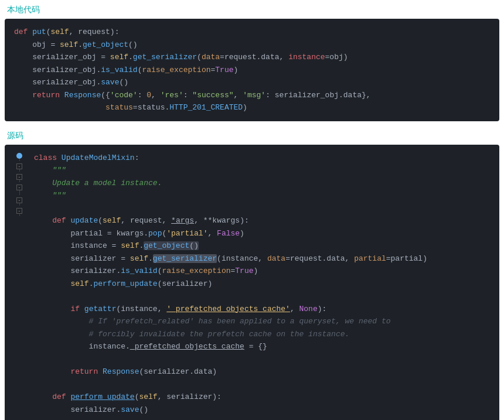  Describe the element at coordinates (252, 83) in the screenshot. I see `local-line-5: serializer_obj.save()` at that location.